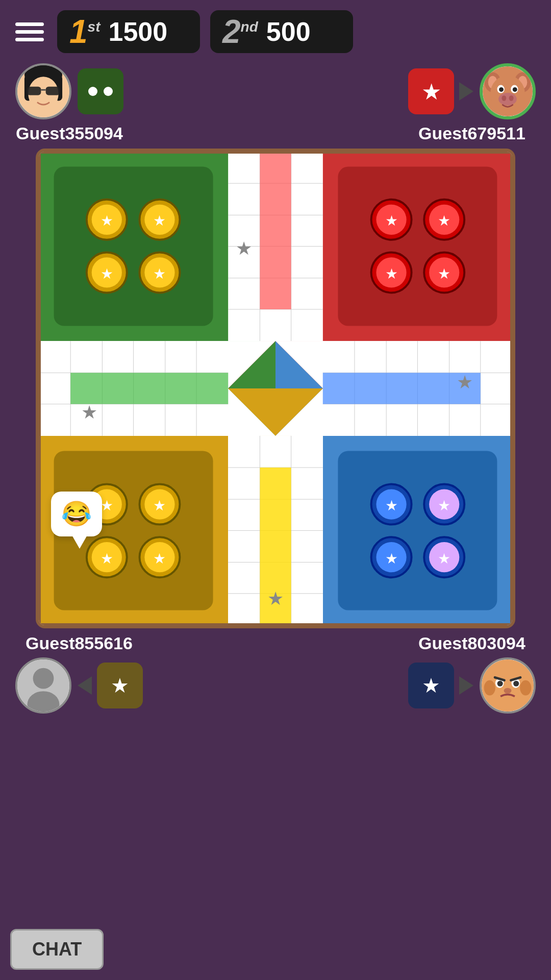  Describe the element at coordinates (57, 949) in the screenshot. I see `chat-button: CHAT` at that location.